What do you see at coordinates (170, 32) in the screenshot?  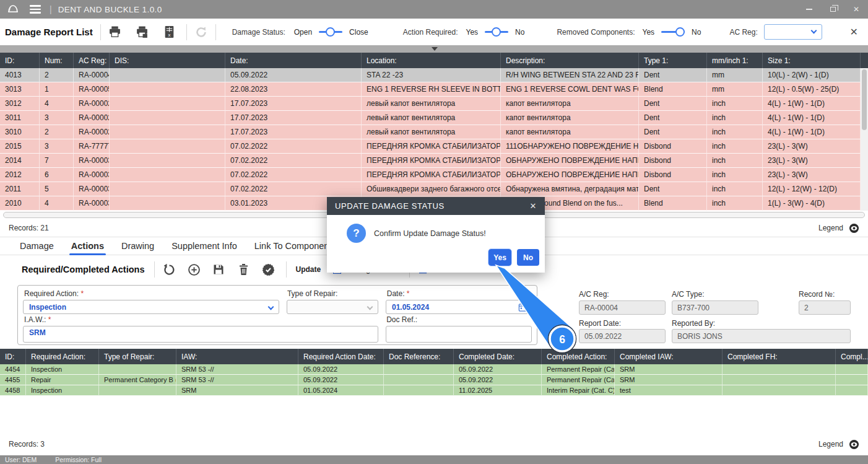 I see `export-excel-button: x` at bounding box center [170, 32].